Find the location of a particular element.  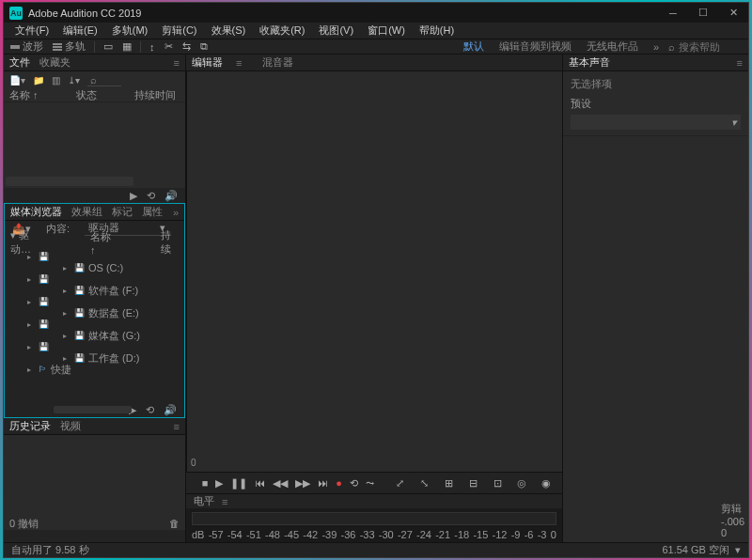

drive-item: ▸💾数据盘 (E:) is located at coordinates (94, 313).